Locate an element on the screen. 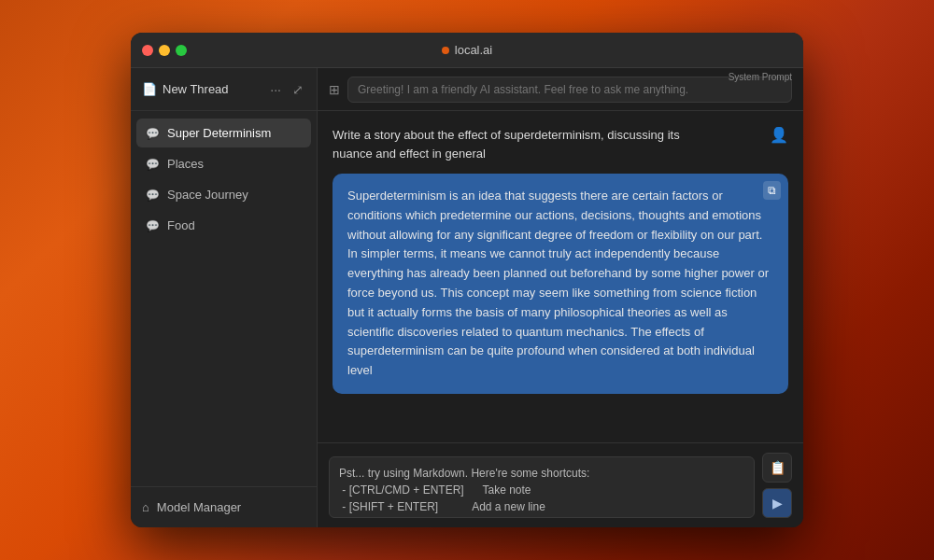  app-title: local.ai is located at coordinates (467, 50).